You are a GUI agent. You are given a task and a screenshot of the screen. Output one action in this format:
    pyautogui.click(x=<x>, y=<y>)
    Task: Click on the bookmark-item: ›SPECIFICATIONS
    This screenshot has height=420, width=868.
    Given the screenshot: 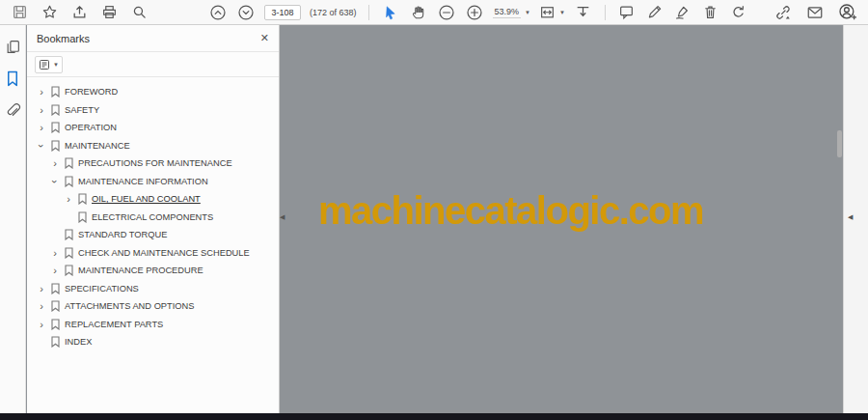 What is the action you would take?
    pyautogui.click(x=152, y=290)
    